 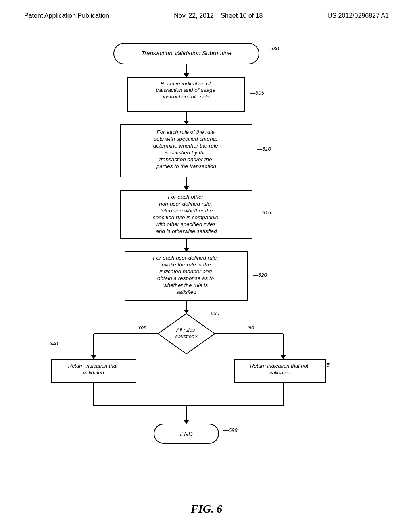 I want to click on svg-text: Yes, so click(x=142, y=327).